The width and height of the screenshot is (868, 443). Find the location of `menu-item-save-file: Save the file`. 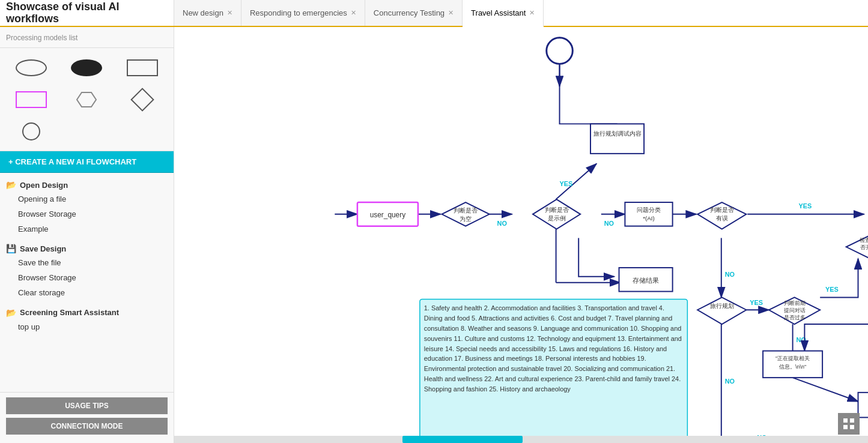

menu-item-save-file: Save the file is located at coordinates (86, 263).